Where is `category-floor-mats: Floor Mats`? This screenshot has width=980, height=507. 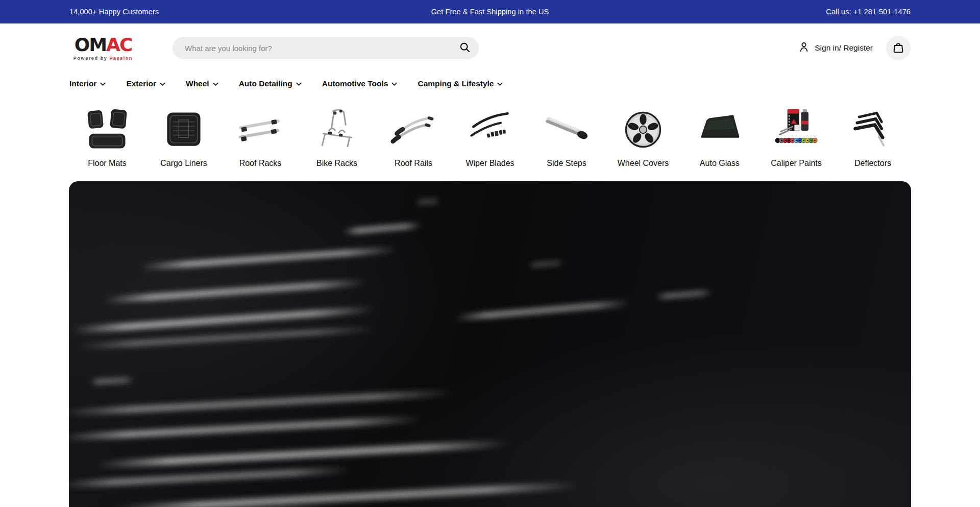
category-floor-mats: Floor Mats is located at coordinates (107, 137).